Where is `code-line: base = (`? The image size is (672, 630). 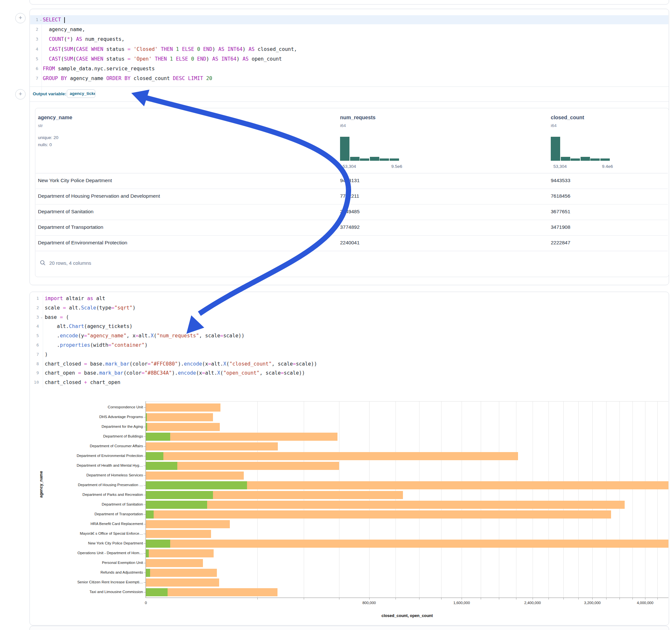 code-line: base = ( is located at coordinates (57, 317).